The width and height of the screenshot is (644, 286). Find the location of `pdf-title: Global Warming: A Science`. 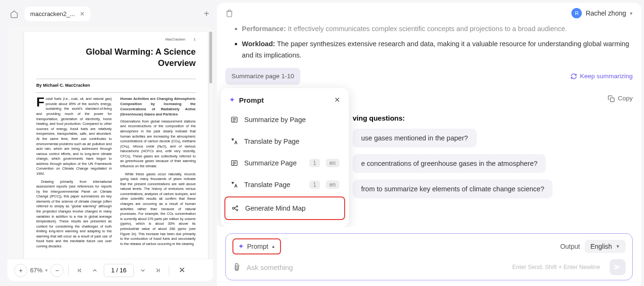

pdf-title: Global Warming: A Science is located at coordinates (116, 52).